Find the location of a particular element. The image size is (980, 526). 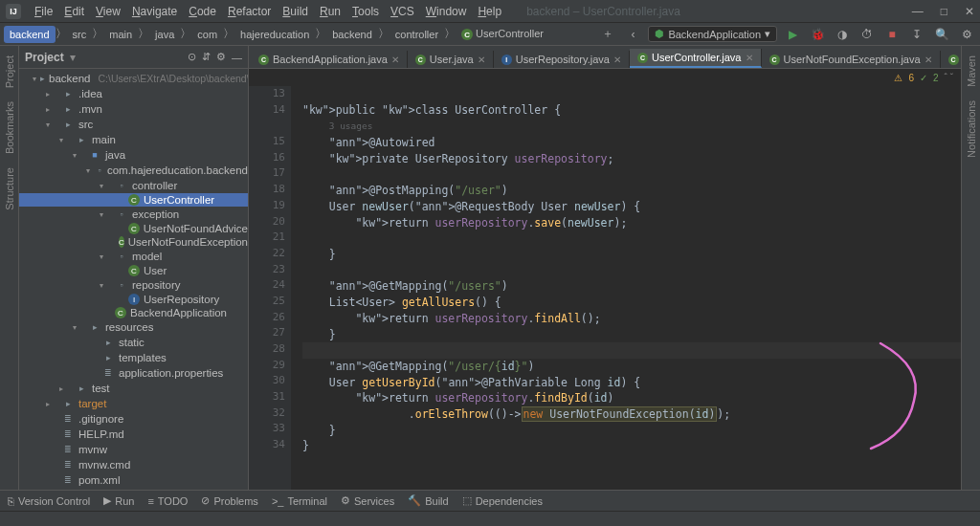

menu-window: Window is located at coordinates (446, 11).